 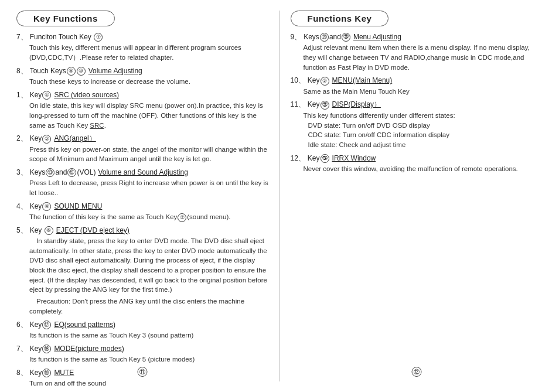 I want to click on entry-header: 7、 Key⑱ MODE(picture modes), so click(x=143, y=349).